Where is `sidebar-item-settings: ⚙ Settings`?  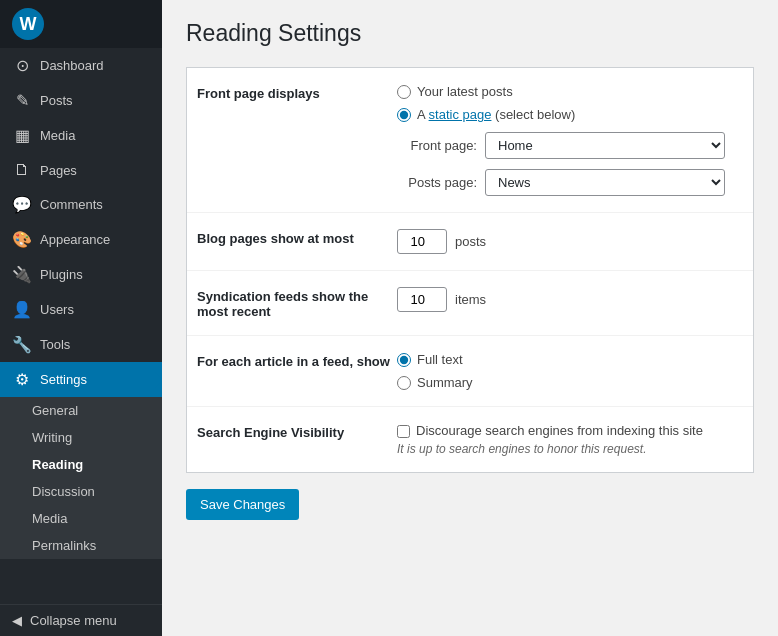
sidebar-item-settings: ⚙ Settings is located at coordinates (81, 380).